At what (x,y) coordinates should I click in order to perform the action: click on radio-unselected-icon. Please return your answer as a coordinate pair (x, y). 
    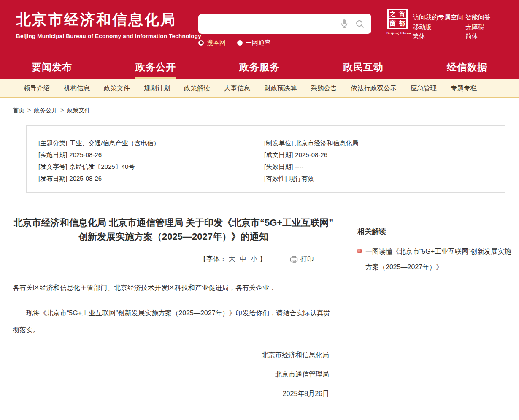
    Looking at the image, I should click on (240, 43).